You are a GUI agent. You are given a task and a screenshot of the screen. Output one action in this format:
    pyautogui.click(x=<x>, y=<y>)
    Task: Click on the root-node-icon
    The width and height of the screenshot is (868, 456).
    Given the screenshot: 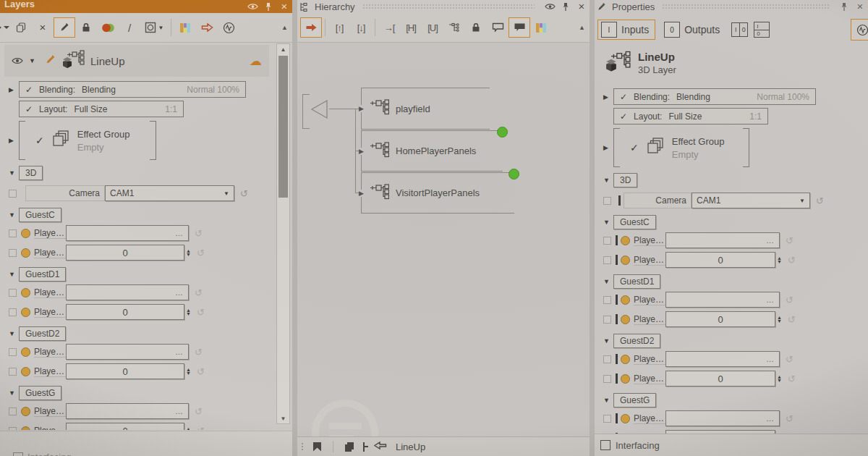 What is the action you would take?
    pyautogui.click(x=319, y=111)
    